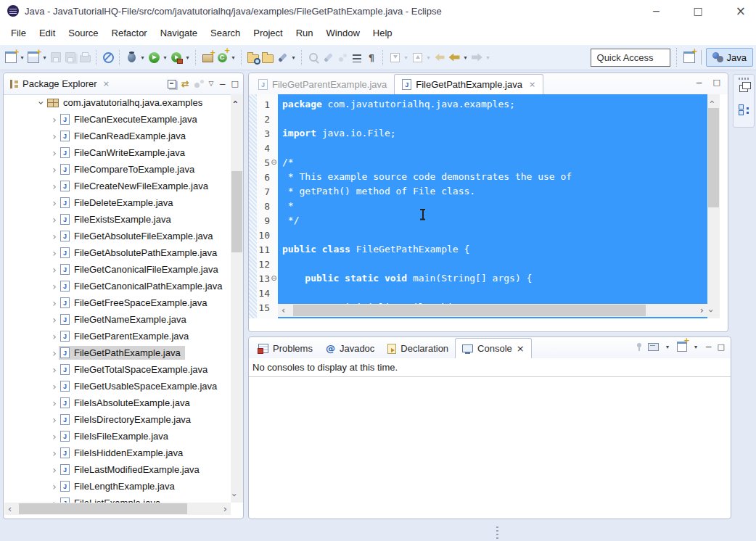 The image size is (756, 541). What do you see at coordinates (118, 303) in the screenshot?
I see `tree-item-file: ›FileGetFreeSpaceExample.java` at bounding box center [118, 303].